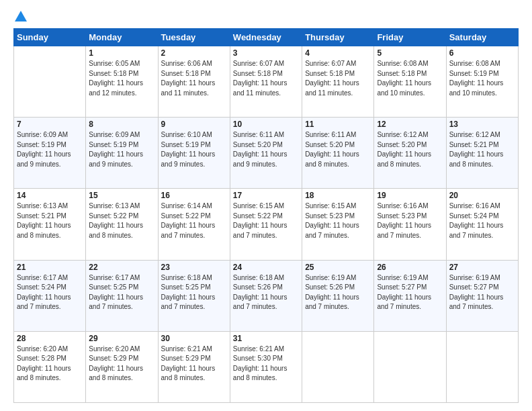  I want to click on sunset-label: Sunset: 5:22 PM, so click(258, 216).